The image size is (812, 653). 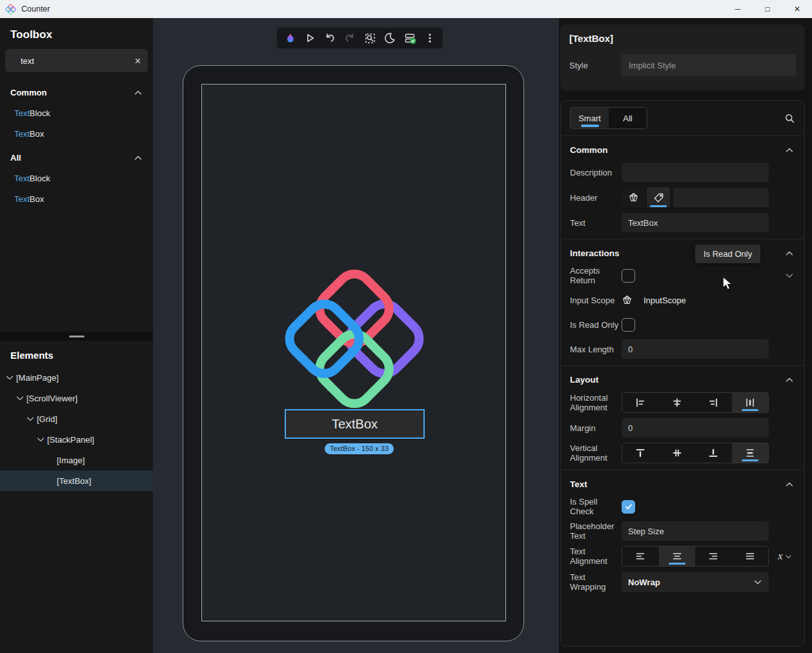 I want to click on window-title: Counter, so click(x=36, y=9).